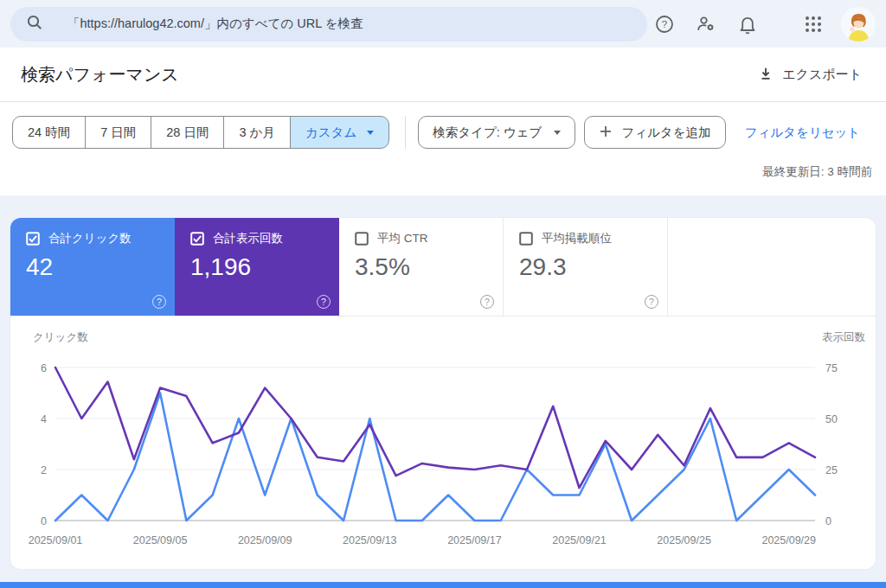  What do you see at coordinates (48, 132) in the screenshot?
I see `tab-24h: 24 時間` at bounding box center [48, 132].